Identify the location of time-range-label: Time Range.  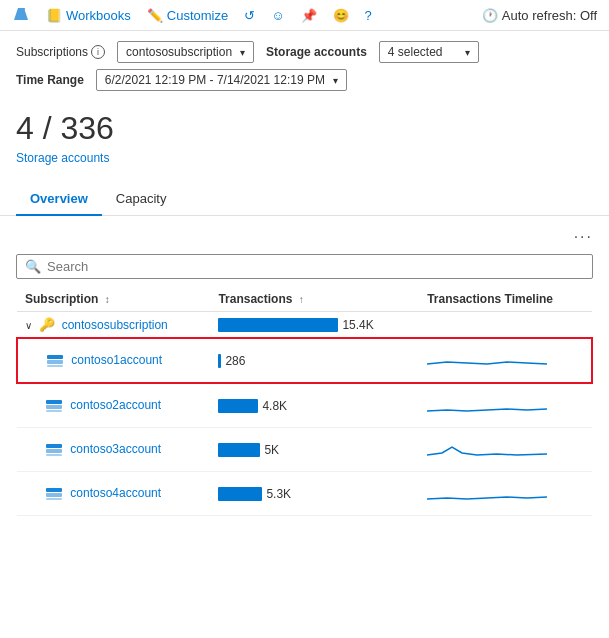
(50, 80).